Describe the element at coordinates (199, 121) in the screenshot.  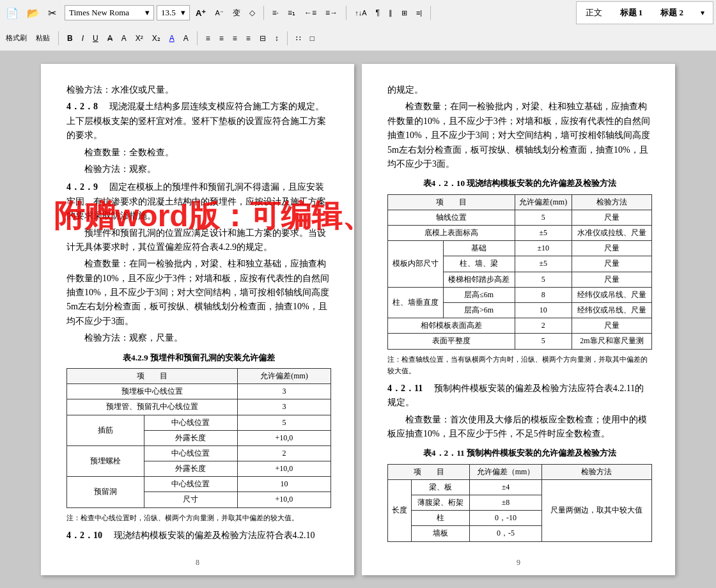
I see `section-428-heading: 4．2．8 现浇混凝土结构多层连续支模应符合施工方案的规定。上下层模板支架的竖杆…` at that location.